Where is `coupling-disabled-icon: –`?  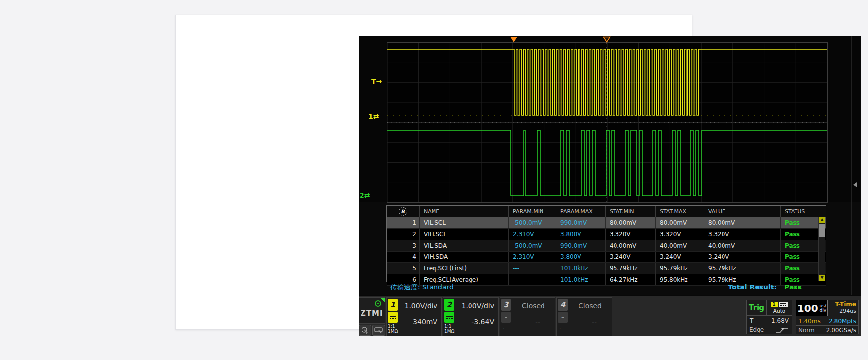 coupling-disabled-icon: – is located at coordinates (563, 317).